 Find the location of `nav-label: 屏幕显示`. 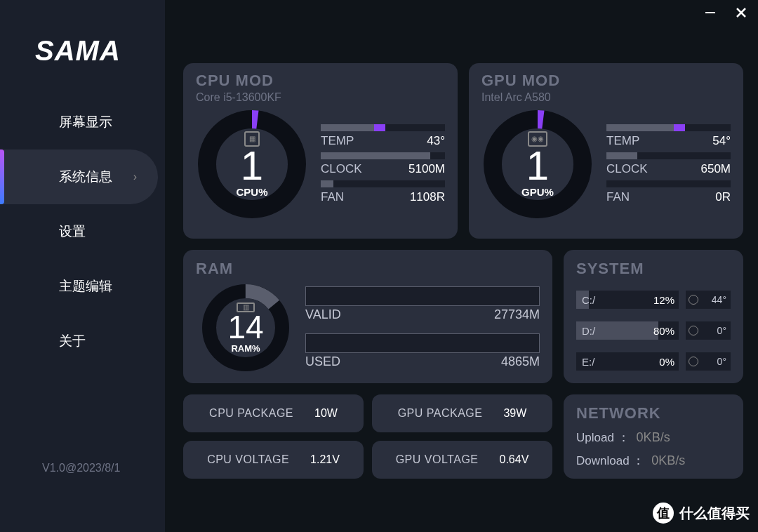

nav-label: 屏幕显示 is located at coordinates (86, 122).